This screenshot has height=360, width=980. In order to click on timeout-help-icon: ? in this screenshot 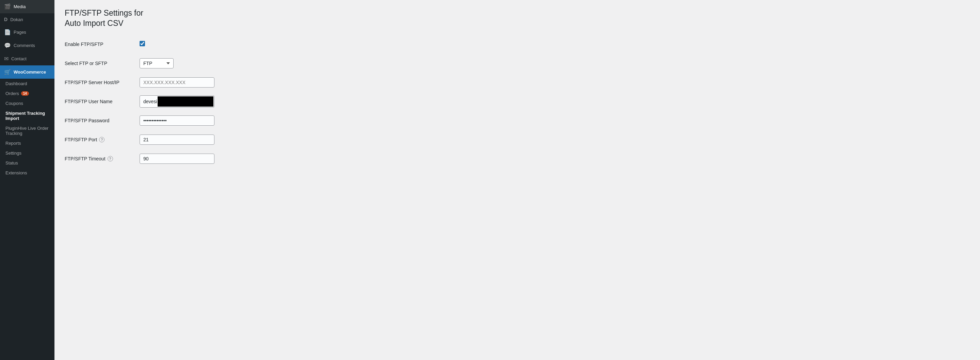, I will do `click(110, 159)`.